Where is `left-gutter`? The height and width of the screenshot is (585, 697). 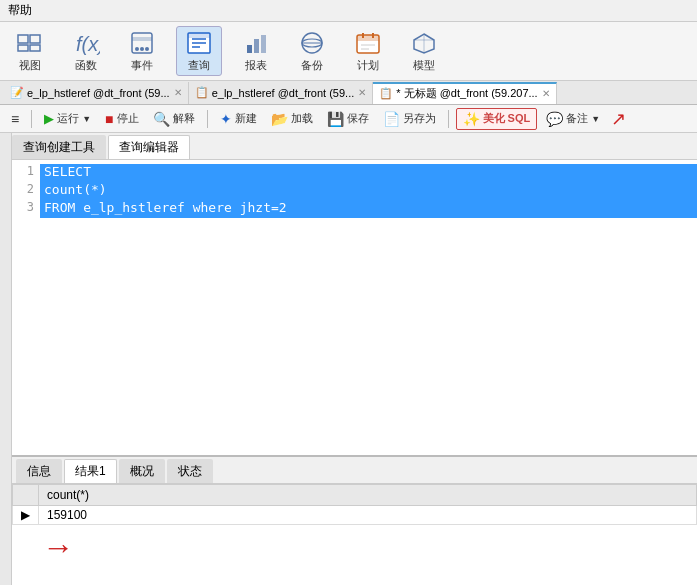 left-gutter is located at coordinates (6, 359).